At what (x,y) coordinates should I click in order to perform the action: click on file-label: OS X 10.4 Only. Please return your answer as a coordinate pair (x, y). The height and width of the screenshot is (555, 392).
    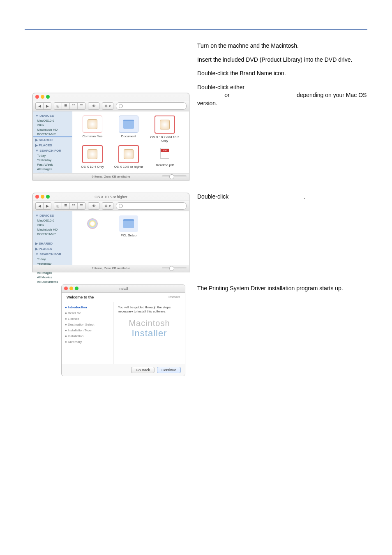
    Looking at the image, I should click on (92, 167).